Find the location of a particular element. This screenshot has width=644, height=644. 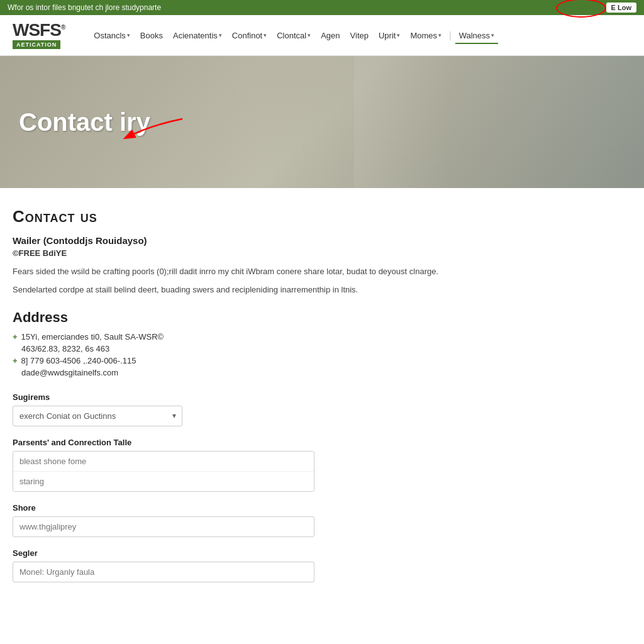

hero-title: Contact iry is located at coordinates (84, 122).